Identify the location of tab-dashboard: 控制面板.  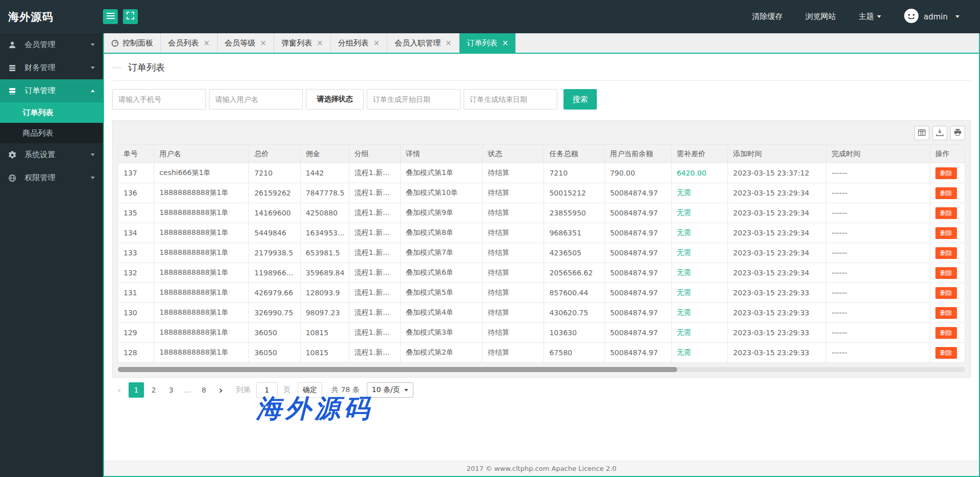
(132, 43).